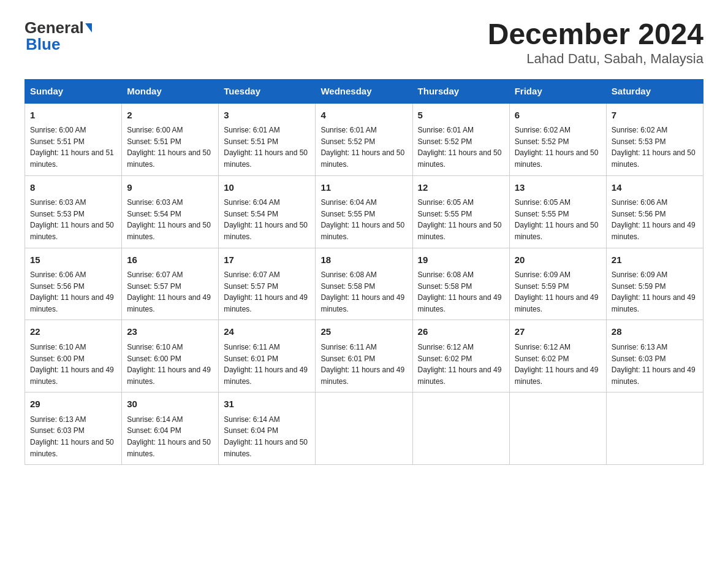 The height and width of the screenshot is (563, 728). What do you see at coordinates (364, 212) in the screenshot?
I see `week-row-2: 8Sunrise: 6:03 AMSunset: 5:53 PMDaylight…` at bounding box center [364, 212].